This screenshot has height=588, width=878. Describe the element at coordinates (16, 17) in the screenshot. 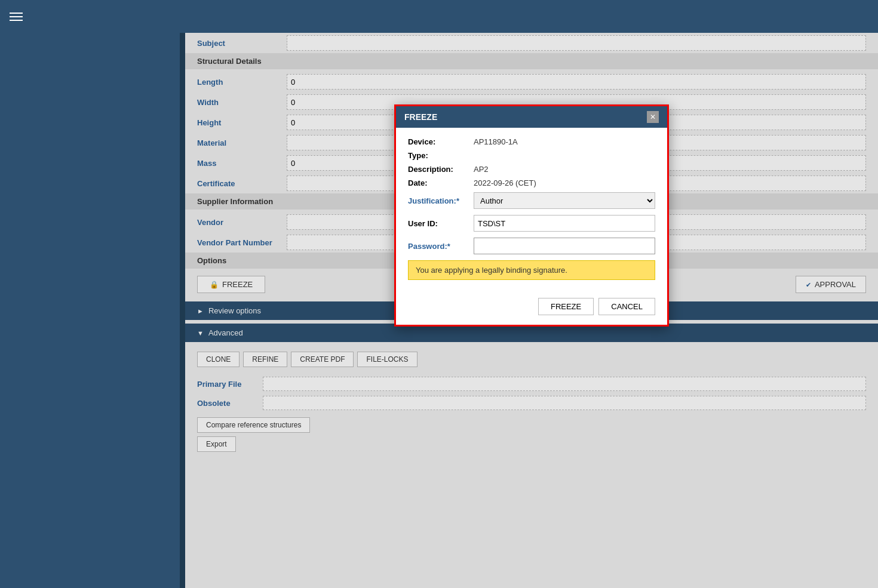

I see `hamburger-button` at that location.